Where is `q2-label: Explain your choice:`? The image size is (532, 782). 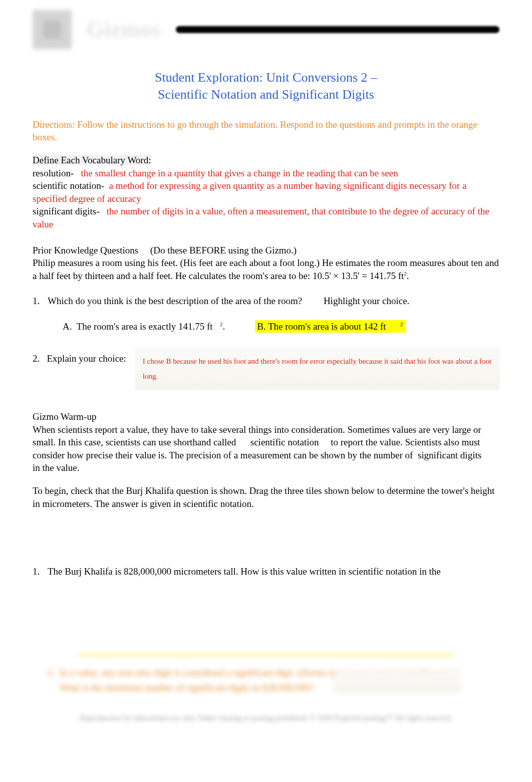 q2-label: Explain your choice: is located at coordinates (87, 359).